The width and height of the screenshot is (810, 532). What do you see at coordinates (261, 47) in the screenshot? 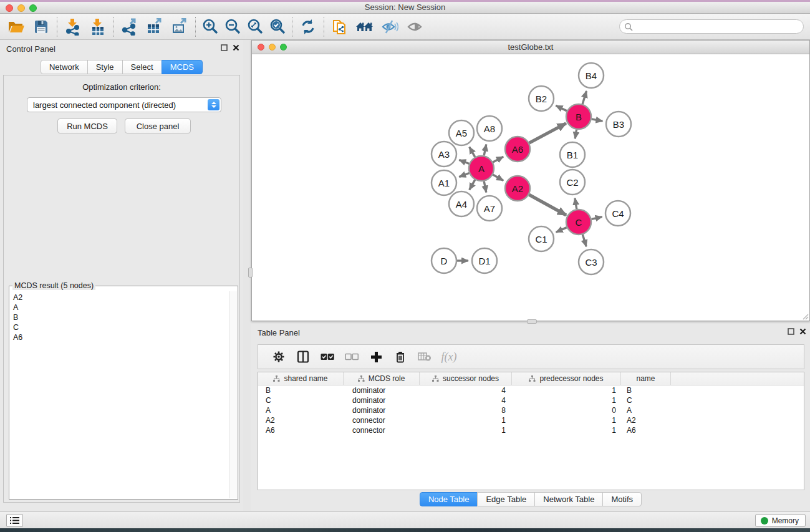
I see `close-network-button` at bounding box center [261, 47].